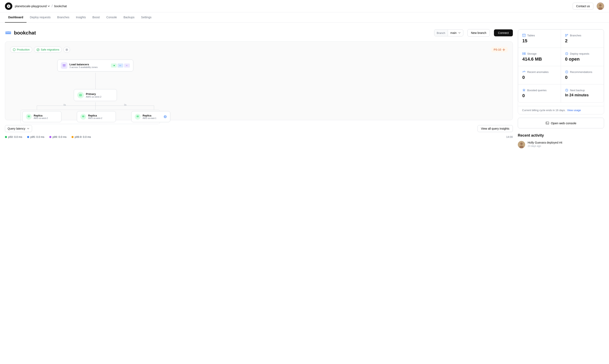 The height and width of the screenshot is (364, 609). What do you see at coordinates (16, 129) in the screenshot?
I see `query-dropdown-label: Query latency` at bounding box center [16, 129].